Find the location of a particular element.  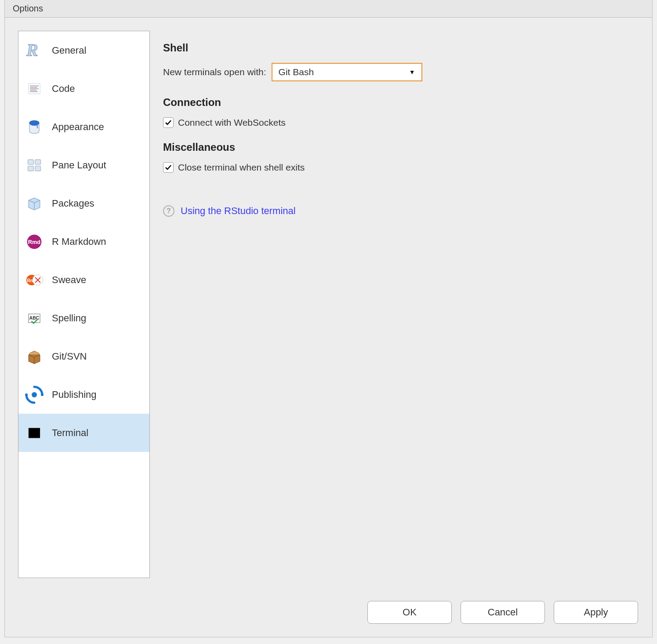

sidebar-item-label: Packages is located at coordinates (73, 204).